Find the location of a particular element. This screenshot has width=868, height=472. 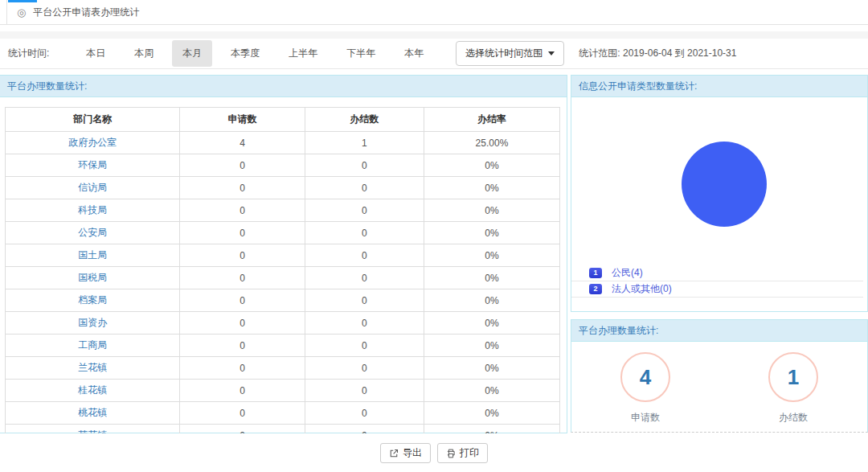

filter-option: 下半年 is located at coordinates (361, 53).